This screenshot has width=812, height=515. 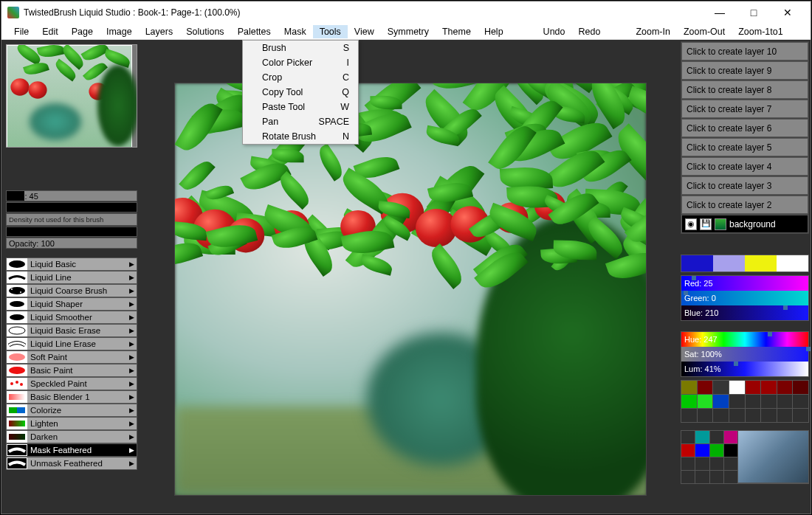 What do you see at coordinates (72, 317) in the screenshot?
I see `brush-liquid-smoother: Liquid Smoother▶` at bounding box center [72, 317].